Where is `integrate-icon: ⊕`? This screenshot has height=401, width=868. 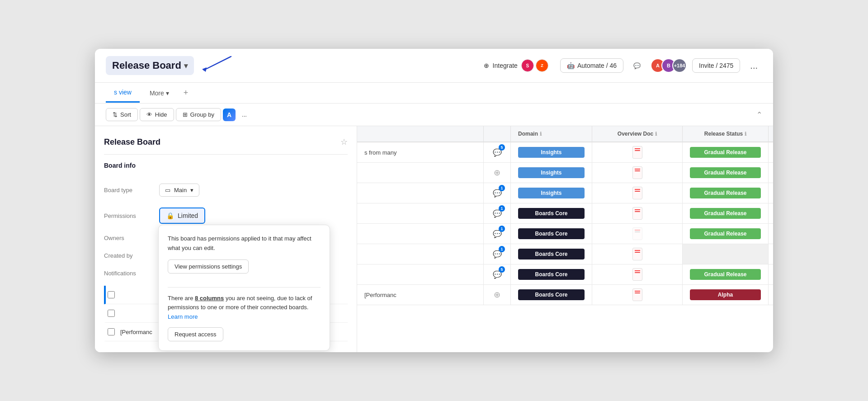 integrate-icon: ⊕ is located at coordinates (486, 66).